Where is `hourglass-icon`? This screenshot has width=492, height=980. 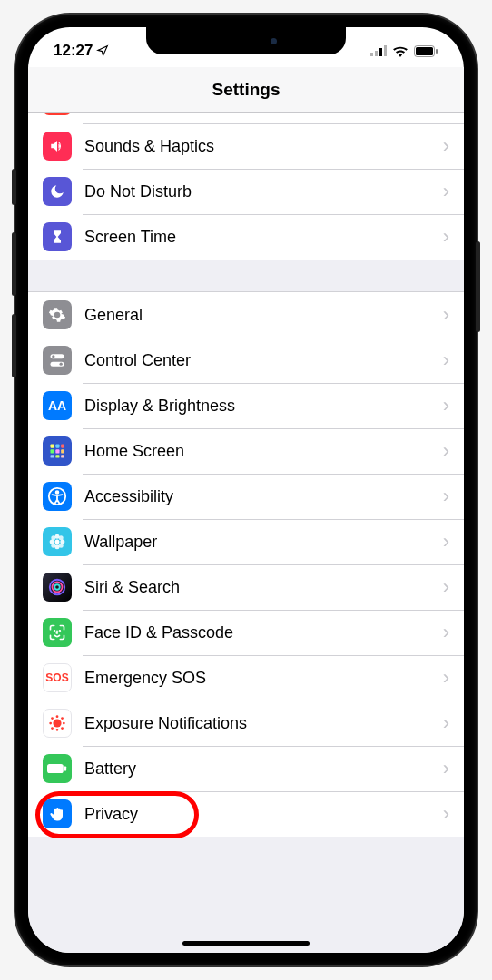 hourglass-icon is located at coordinates (57, 237).